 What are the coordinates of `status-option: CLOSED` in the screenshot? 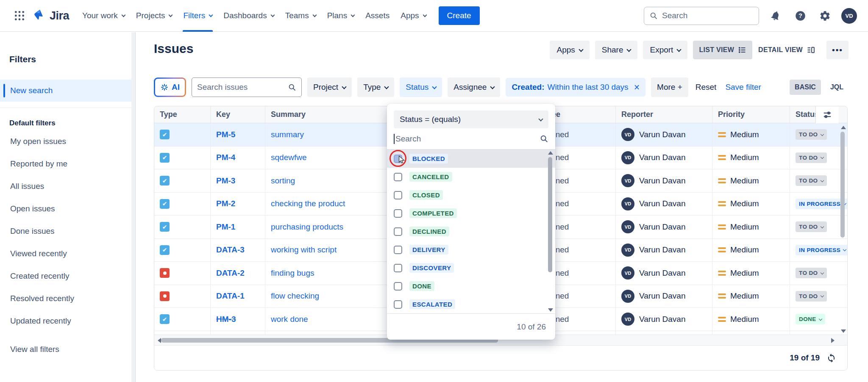 It's located at (471, 195).